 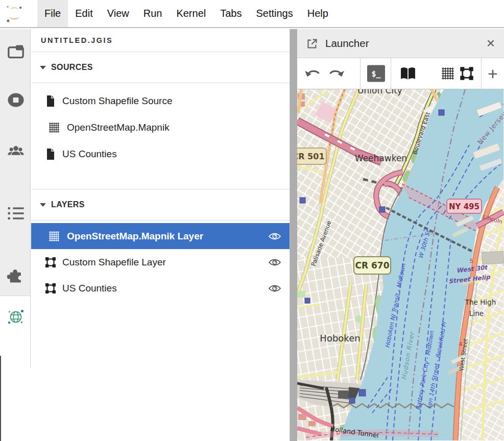 I want to click on poi-highline-line1: The High, so click(x=480, y=302).